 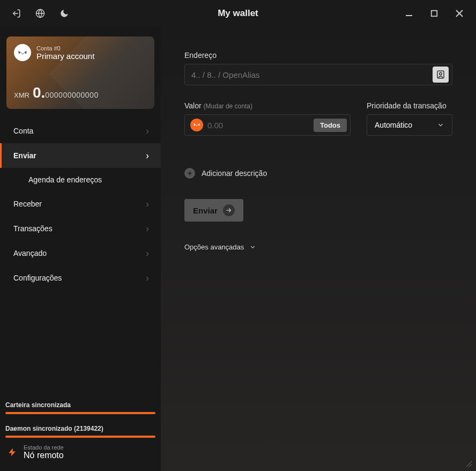 I want to click on globe-icon, so click(x=40, y=13).